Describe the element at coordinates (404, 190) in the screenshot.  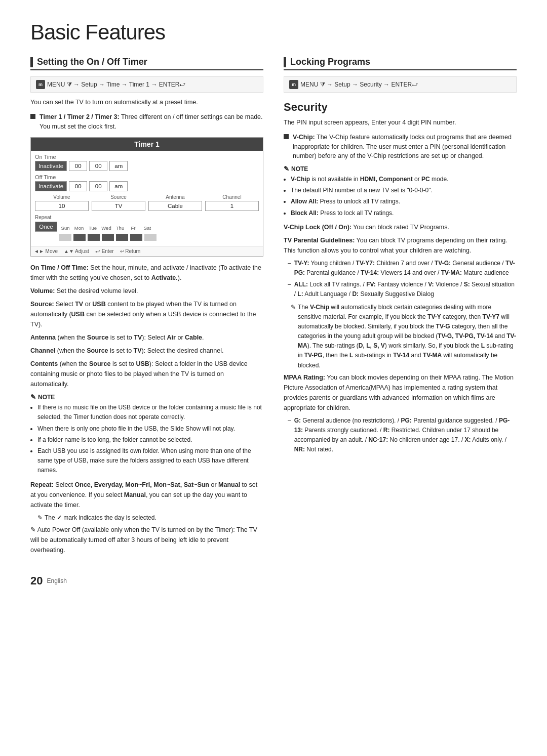
I see `right-note-item-2: The default PIN number of a new TV set i…` at that location.